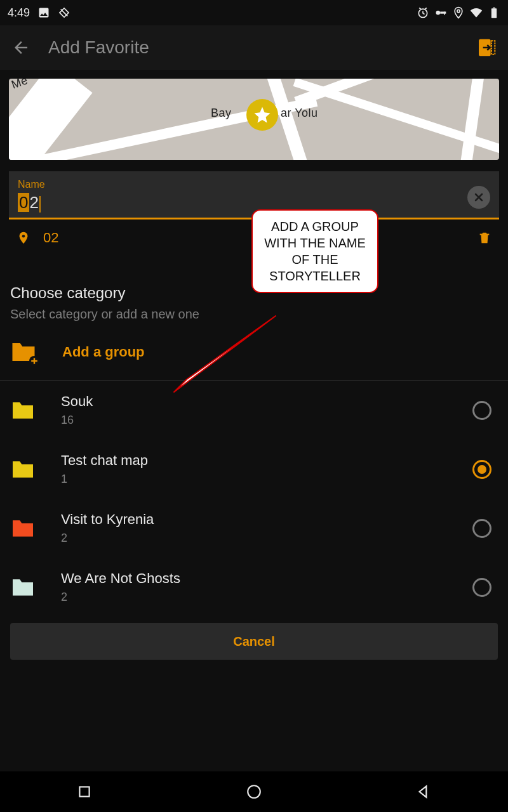 This screenshot has height=812, width=508. Describe the element at coordinates (494, 13) in the screenshot. I see `battery-icon` at that location.